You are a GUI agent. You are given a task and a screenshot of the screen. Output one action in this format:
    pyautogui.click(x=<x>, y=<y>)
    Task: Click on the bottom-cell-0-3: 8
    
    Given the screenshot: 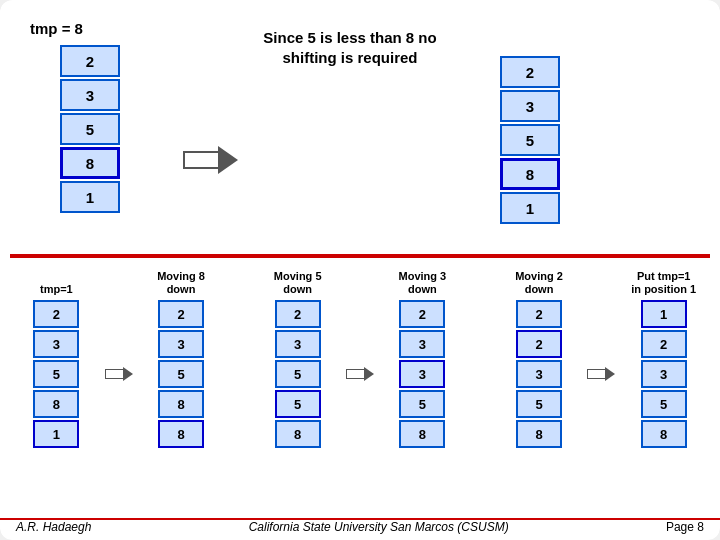 What is the action you would take?
    pyautogui.click(x=56, y=404)
    